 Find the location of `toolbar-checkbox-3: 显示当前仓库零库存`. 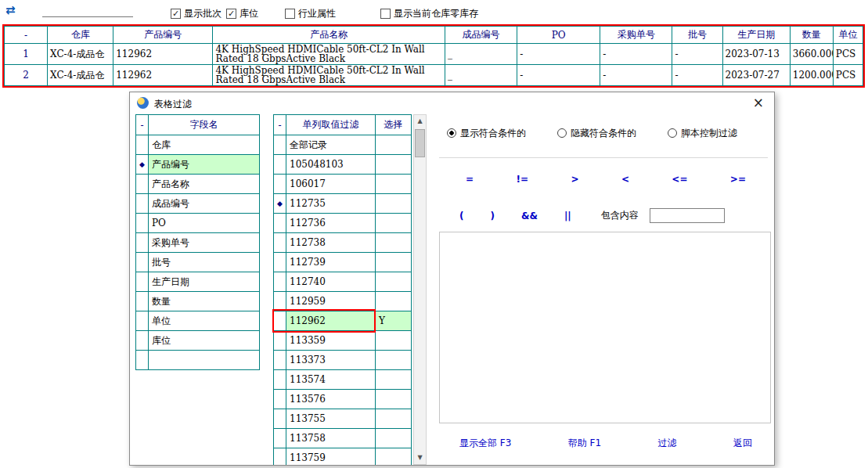

toolbar-checkbox-3: 显示当前仓库零库存 is located at coordinates (429, 14).